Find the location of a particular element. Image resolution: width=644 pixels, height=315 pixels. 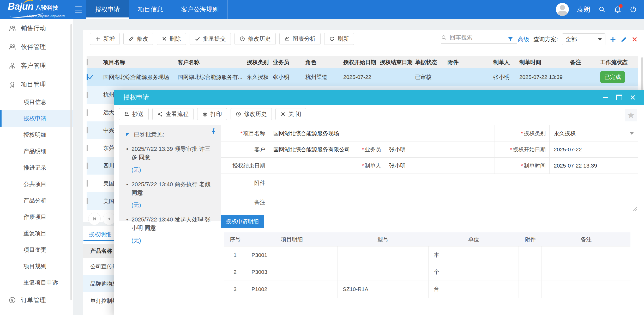

pin-icon is located at coordinates (214, 131).